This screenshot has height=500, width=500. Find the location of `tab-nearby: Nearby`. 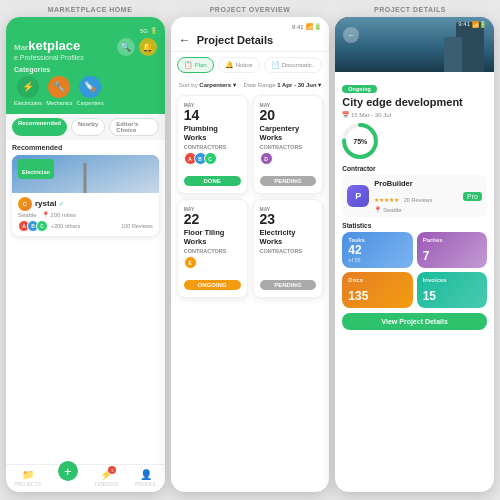

tab-nearby: Nearby is located at coordinates (88, 127).